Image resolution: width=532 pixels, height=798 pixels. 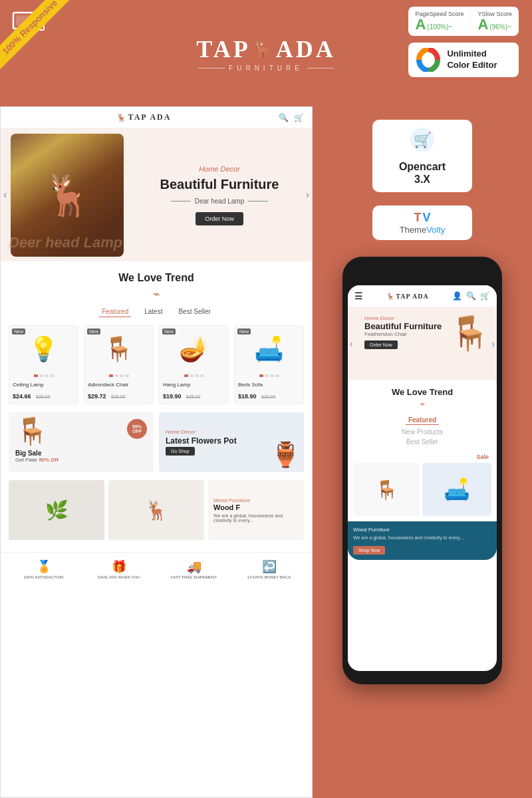 What do you see at coordinates (219, 185) in the screenshot?
I see `hero-title: Beautiful Furniture` at bounding box center [219, 185].